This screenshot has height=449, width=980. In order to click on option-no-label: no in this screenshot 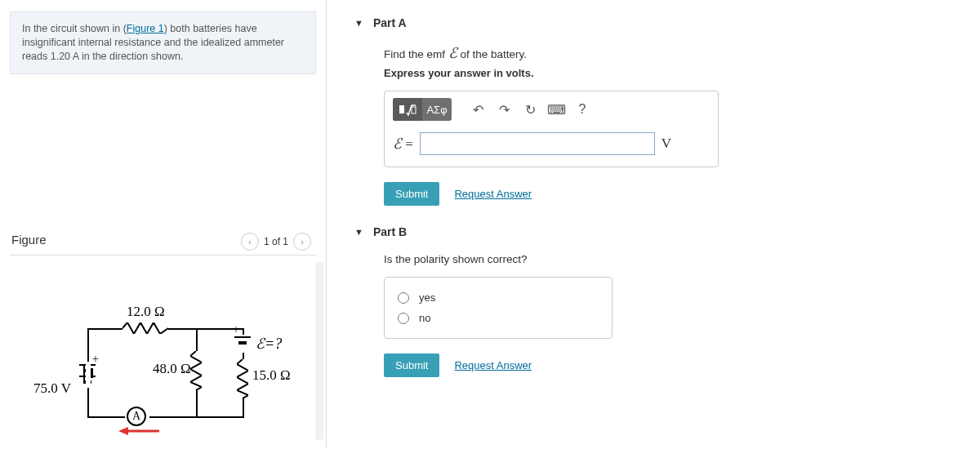, I will do `click(425, 318)`.